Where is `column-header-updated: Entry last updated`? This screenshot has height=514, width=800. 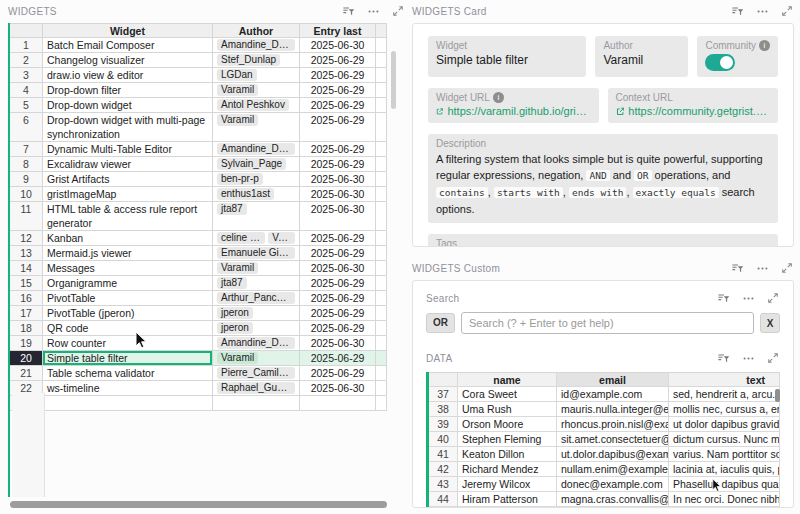
column-header-updated: Entry last updated is located at coordinates (338, 30).